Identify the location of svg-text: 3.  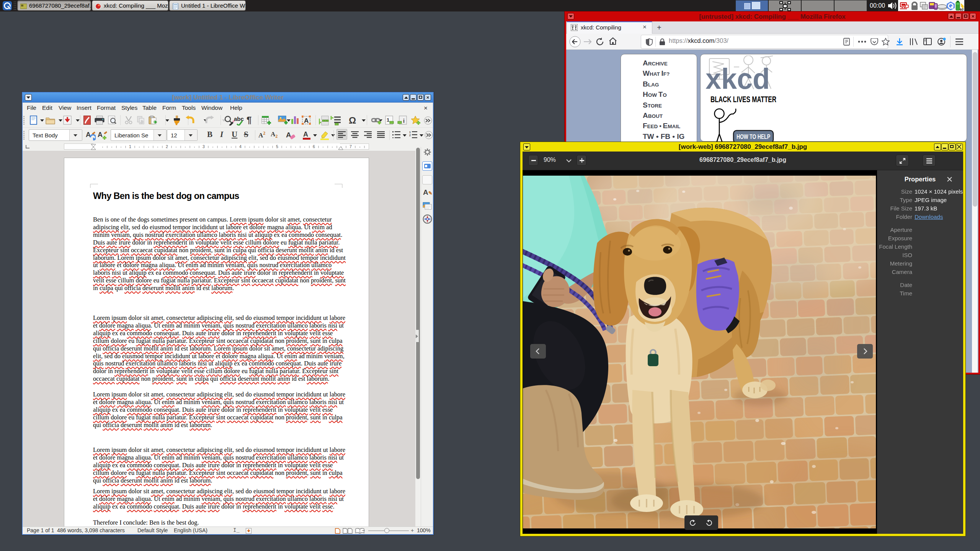
(204, 147).